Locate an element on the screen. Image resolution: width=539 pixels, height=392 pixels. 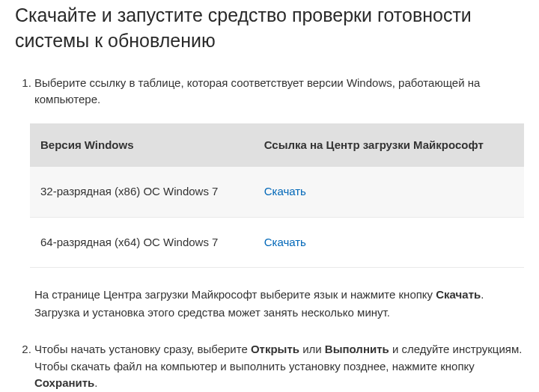
step-2-bold-save: Сохранить is located at coordinates (64, 383).